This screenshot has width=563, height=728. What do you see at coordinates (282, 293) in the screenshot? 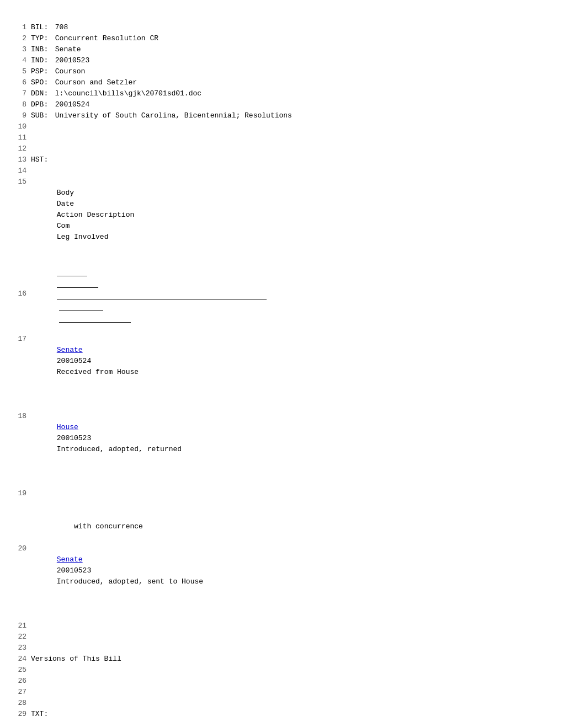
I see `line-16-divider: 16` at bounding box center [282, 293].